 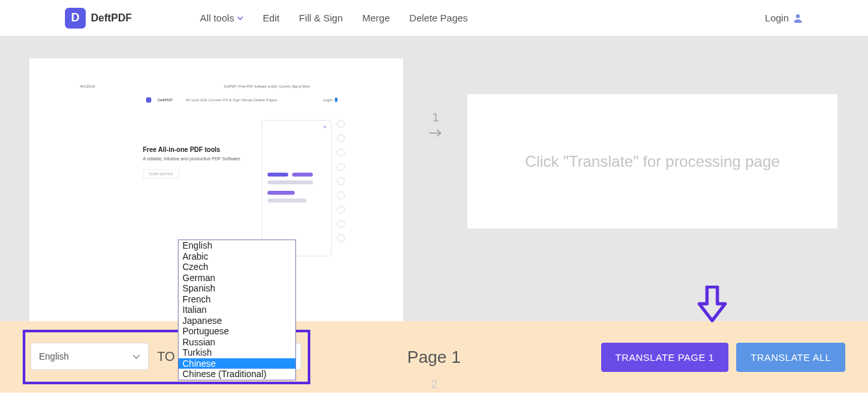 What do you see at coordinates (237, 278) in the screenshot?
I see `dropdown-option: German` at bounding box center [237, 278].